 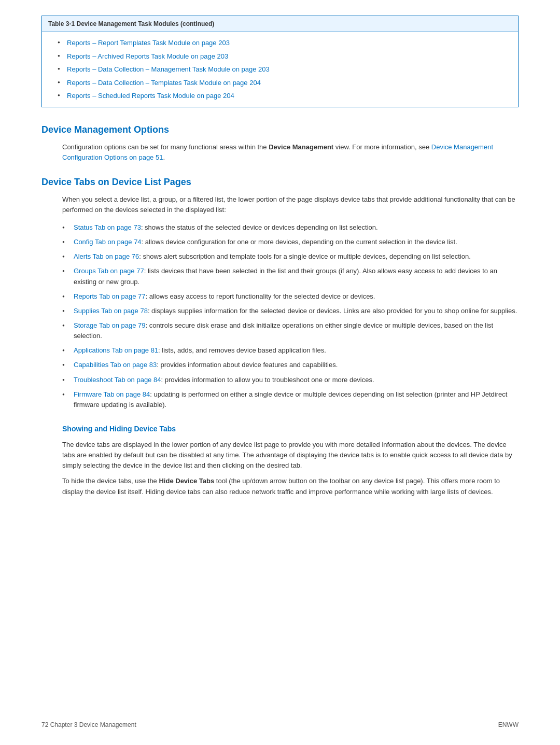 What do you see at coordinates (290, 276) in the screenshot?
I see `list-item: Groups Tab on page 77: lists devices tha…` at bounding box center [290, 276].